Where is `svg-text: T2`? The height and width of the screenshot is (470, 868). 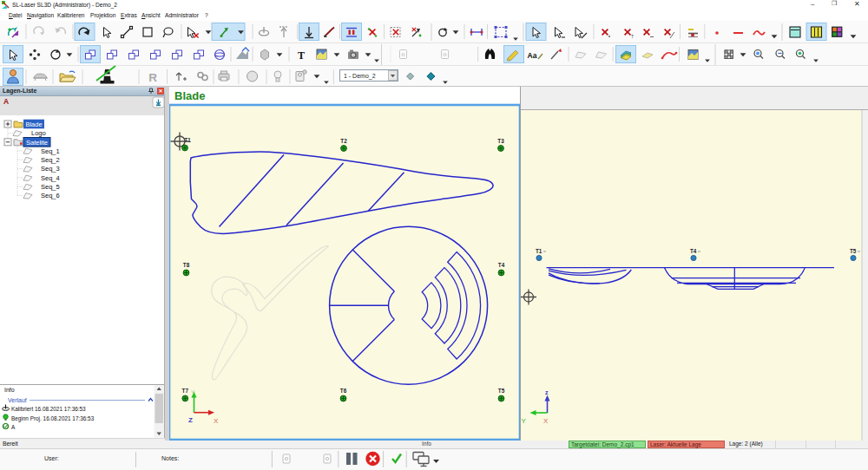
svg-text: T2 is located at coordinates (344, 140).